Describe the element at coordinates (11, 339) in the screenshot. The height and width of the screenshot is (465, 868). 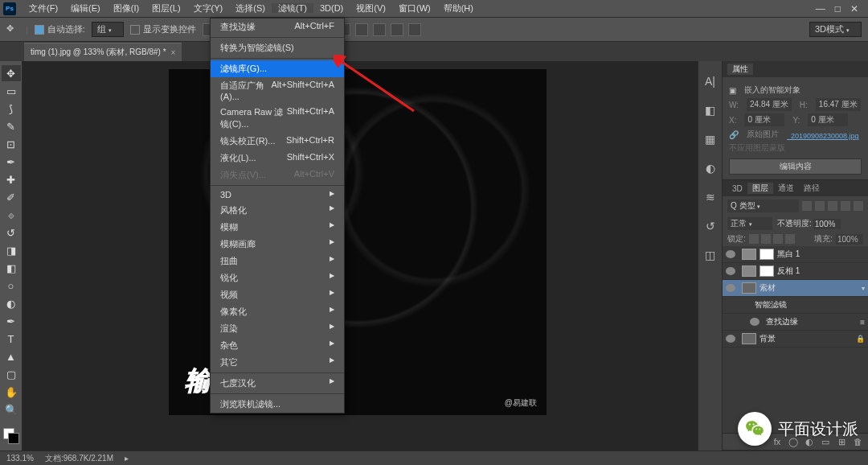
I see `type-tool: T` at that location.